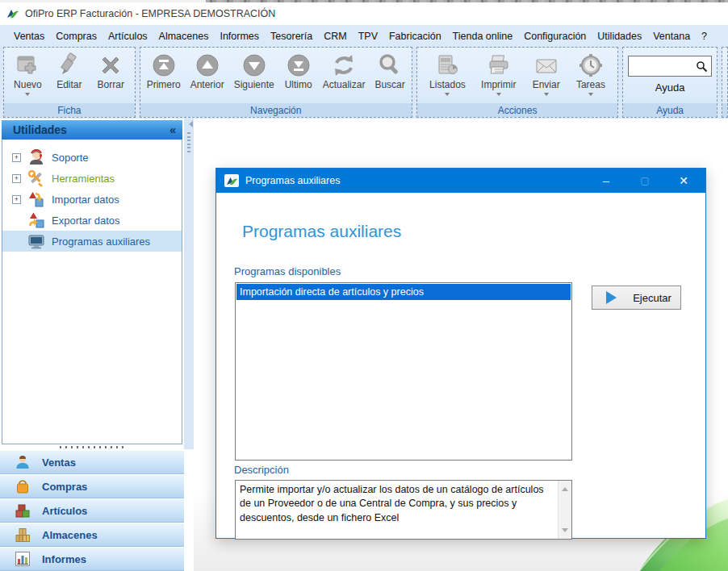 Image resolution: width=728 pixels, height=571 pixels. What do you see at coordinates (207, 71) in the screenshot?
I see `anterior-button: Anterior` at bounding box center [207, 71].